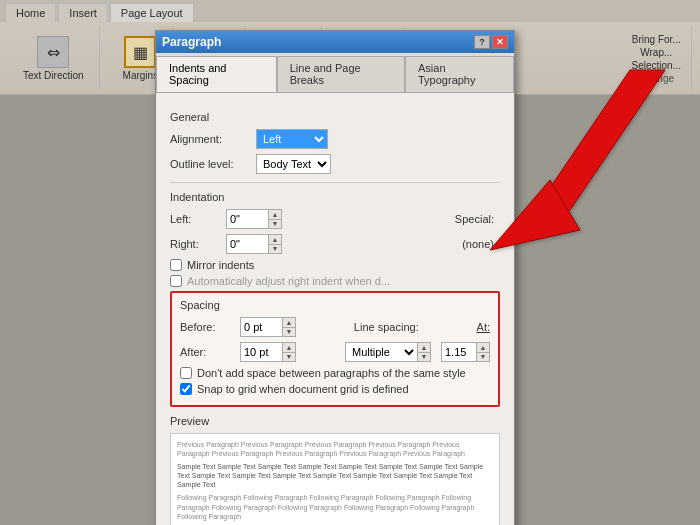 This screenshot has width=700, height=525. I want to click on auto-adjust-checkbox, so click(176, 281).